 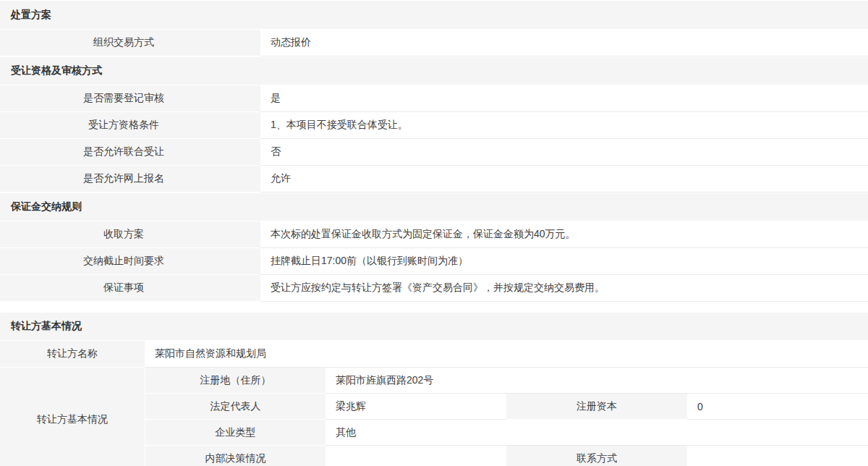 I want to click on table-row: 组织交易方式 动态报价, so click(x=434, y=43).